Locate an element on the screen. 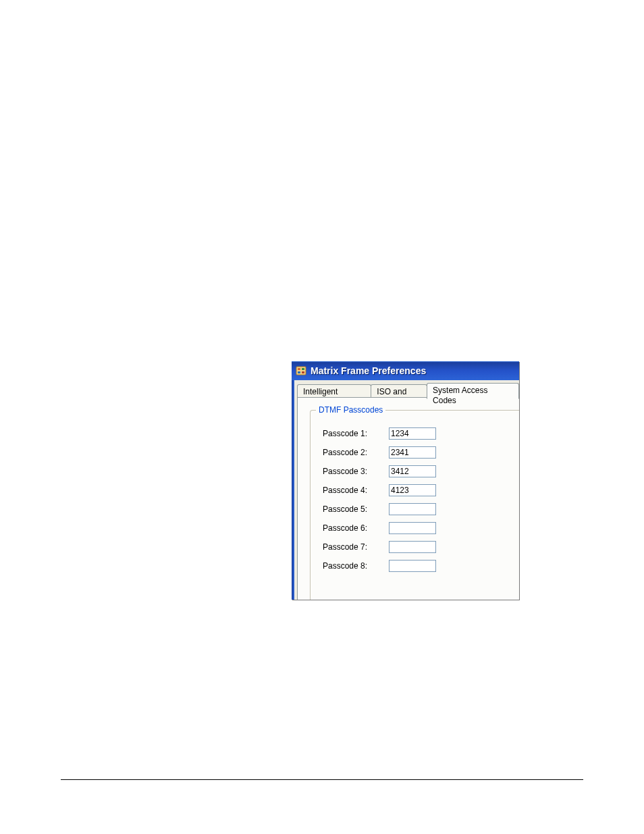  passcode-row: Passcode 6: is located at coordinates (379, 528).